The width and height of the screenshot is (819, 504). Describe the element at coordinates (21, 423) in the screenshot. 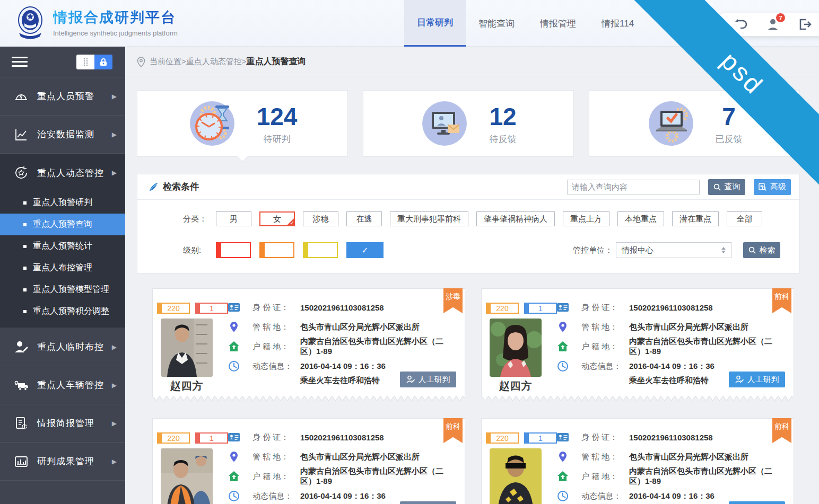

I see `document-gear-icon` at that location.